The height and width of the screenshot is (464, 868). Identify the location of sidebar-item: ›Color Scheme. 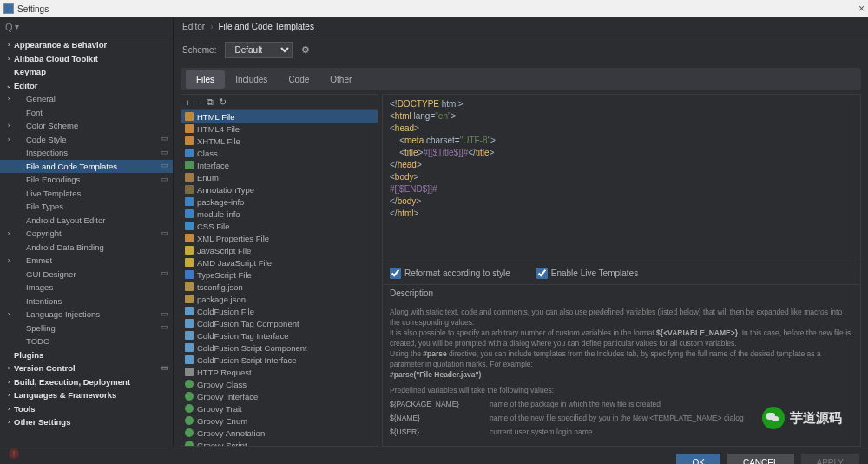
(87, 126).